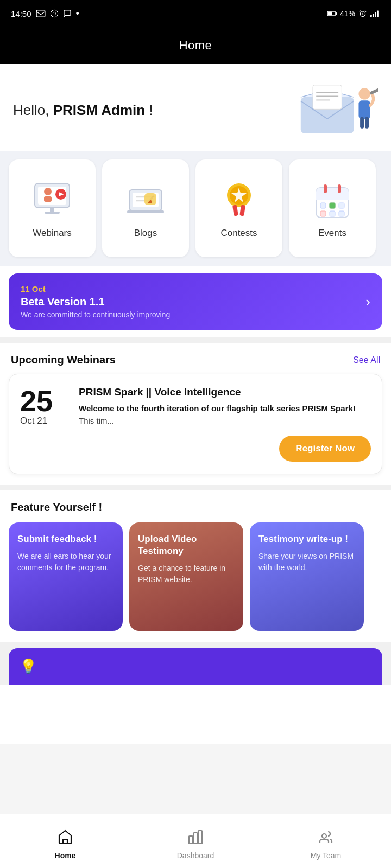 This screenshot has width=391, height=868. I want to click on webinars-label: Webinars, so click(52, 233).